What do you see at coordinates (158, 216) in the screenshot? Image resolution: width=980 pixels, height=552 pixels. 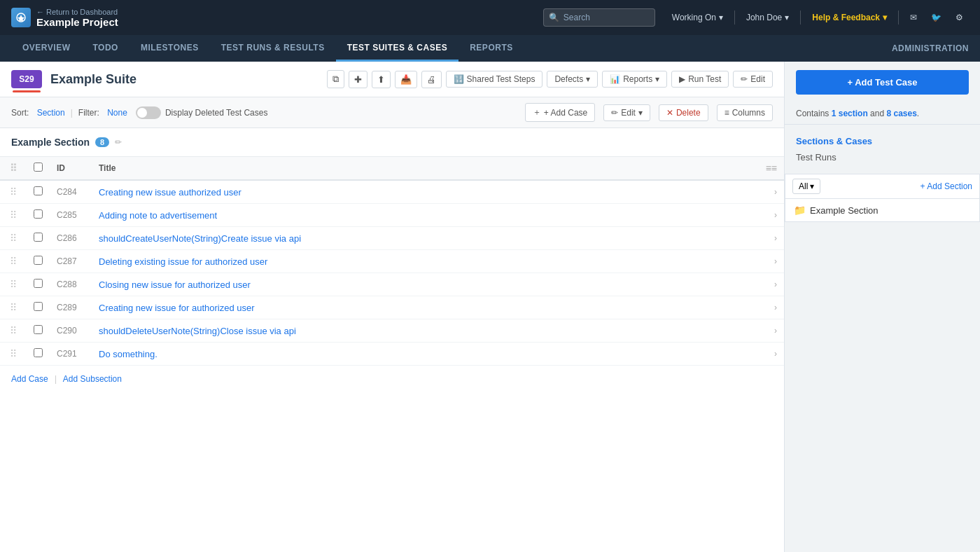 I see `case-title-1: Adding note to advertisement` at bounding box center [158, 216].